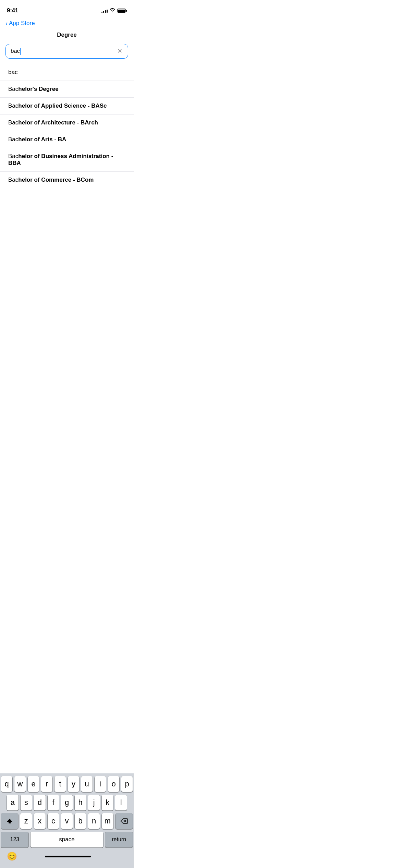  Describe the element at coordinates (114, 11) in the screenshot. I see `status-icons` at that location.